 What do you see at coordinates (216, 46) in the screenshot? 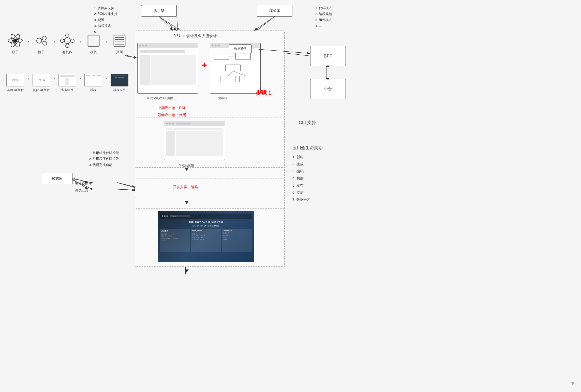
I see `fdot2` at bounding box center [216, 46].